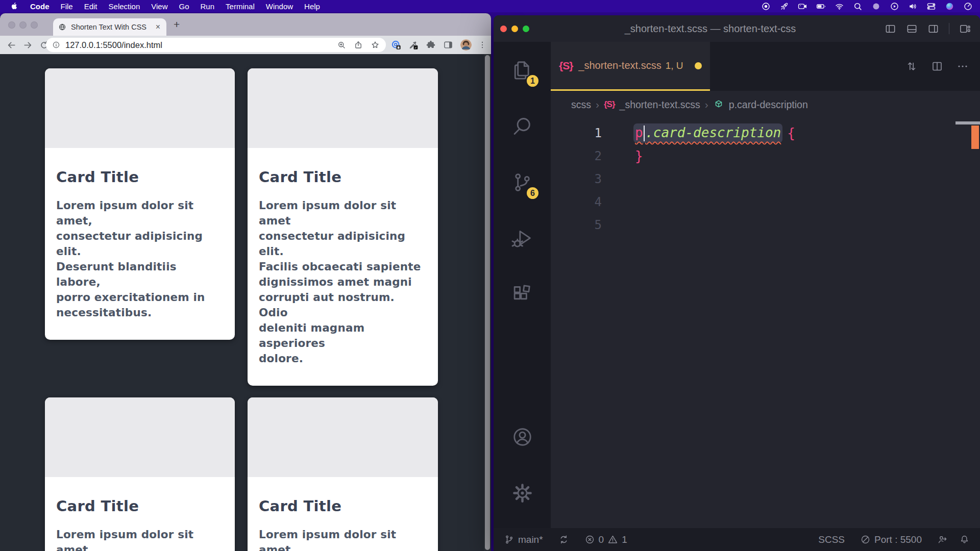 The width and height of the screenshot is (980, 551). I want to click on problems-status: 0 1, so click(606, 540).